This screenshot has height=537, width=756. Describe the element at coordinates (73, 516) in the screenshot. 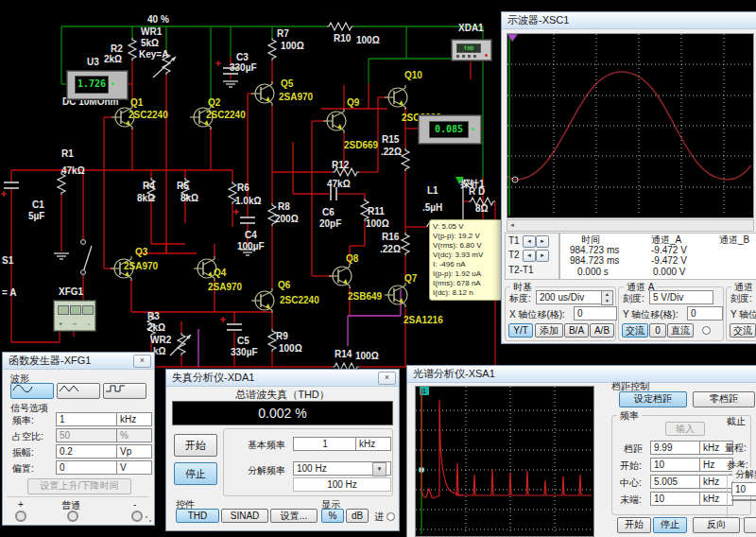

I see `common-terminal` at that location.